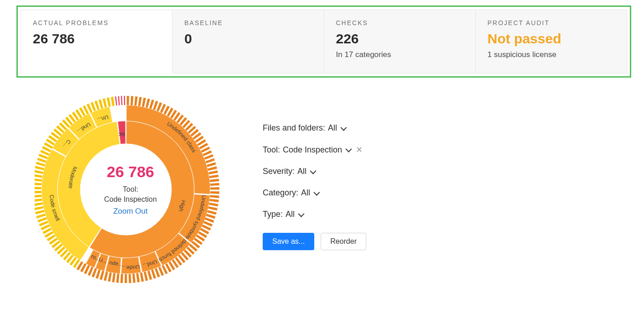 The image size is (644, 315). What do you see at coordinates (343, 242) in the screenshot?
I see `reorder-button: Reorder` at bounding box center [343, 242].